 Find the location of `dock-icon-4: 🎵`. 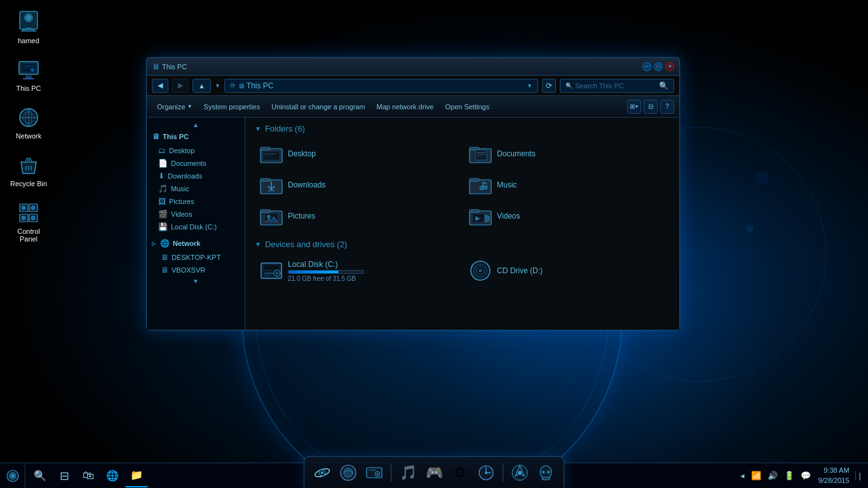

dock-icon-4: 🎵 is located at coordinates (408, 473).